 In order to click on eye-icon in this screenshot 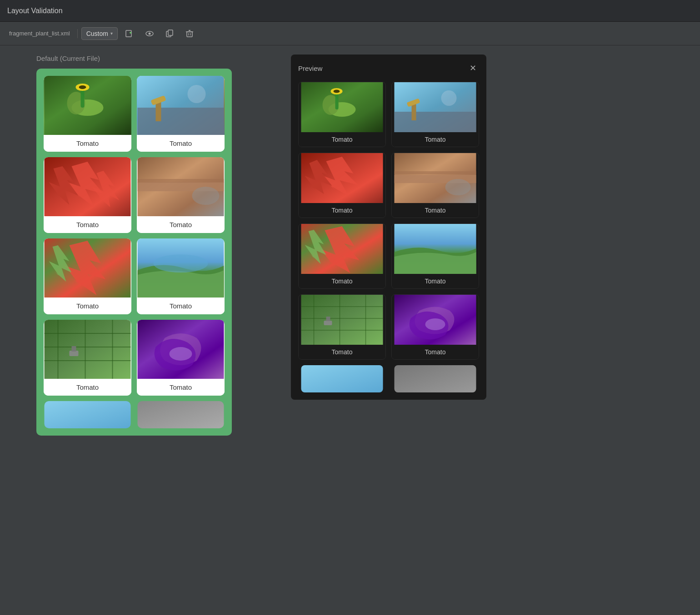, I will do `click(150, 34)`.